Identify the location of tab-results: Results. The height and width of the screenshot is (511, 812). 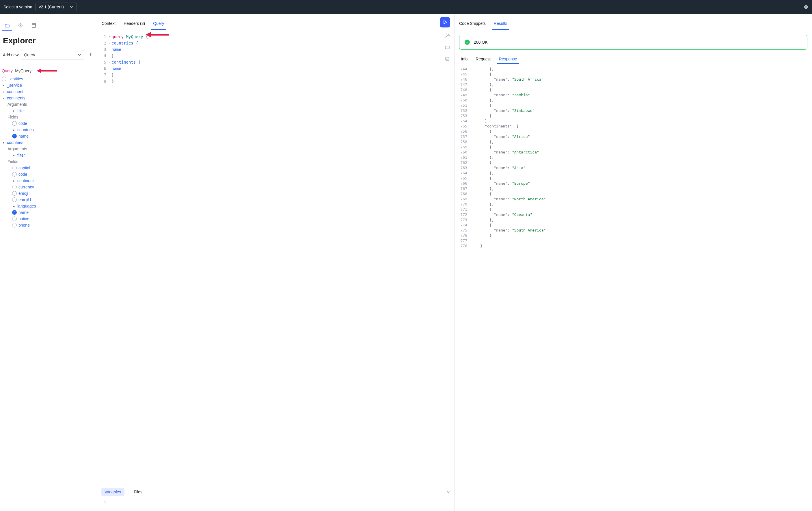
(500, 26).